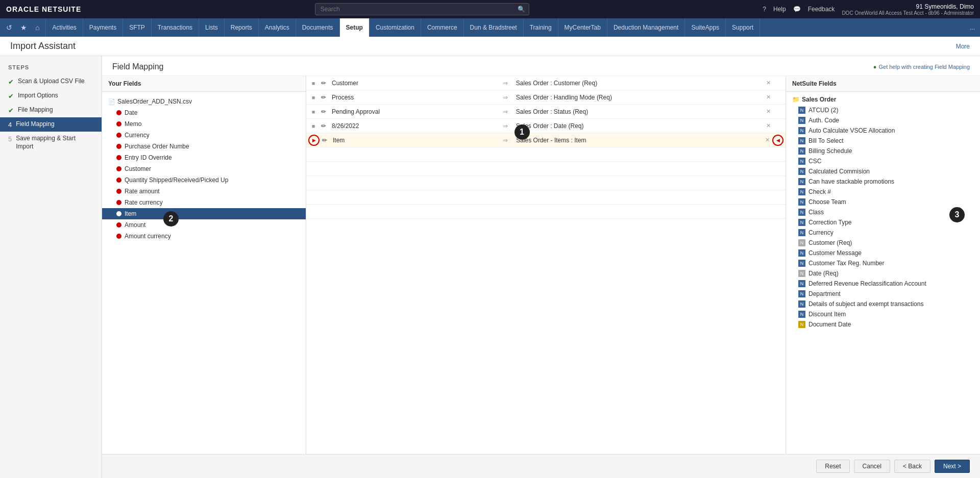 The height and width of the screenshot is (478, 980). I want to click on file-icon: 📄, so click(112, 102).